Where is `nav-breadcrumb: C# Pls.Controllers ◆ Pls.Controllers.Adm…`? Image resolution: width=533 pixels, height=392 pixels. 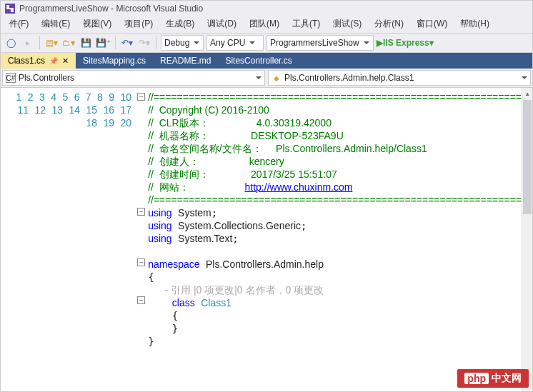 nav-breadcrumb: C# Pls.Controllers ◆ Pls.Controllers.Adm… is located at coordinates (266, 79).